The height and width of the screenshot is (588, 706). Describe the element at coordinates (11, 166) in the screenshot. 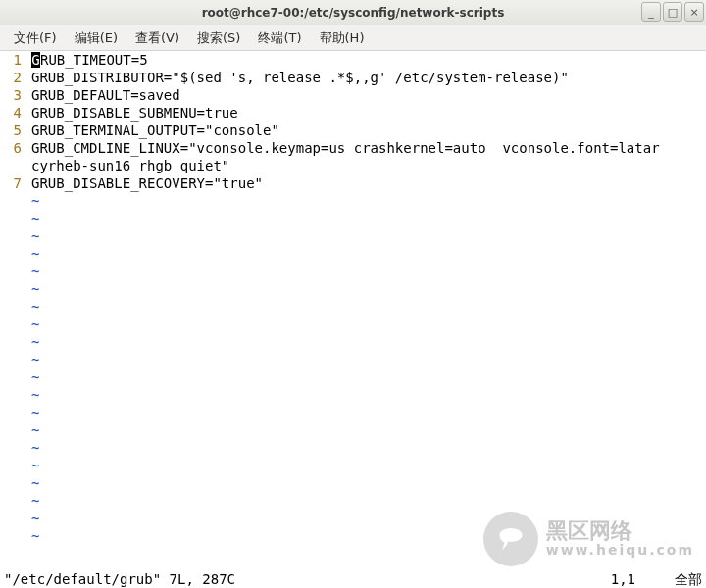

I see `line-number` at that location.